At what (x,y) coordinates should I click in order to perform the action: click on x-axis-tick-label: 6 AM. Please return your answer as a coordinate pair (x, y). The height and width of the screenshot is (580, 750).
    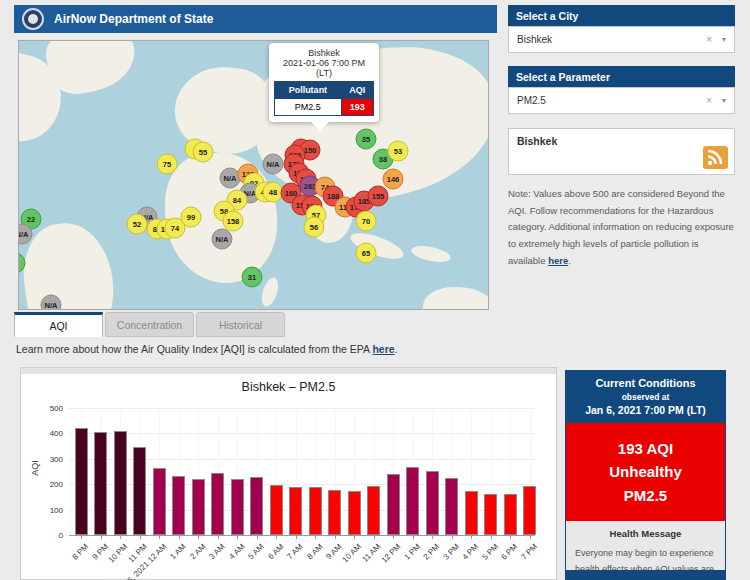
    Looking at the image, I should click on (276, 552).